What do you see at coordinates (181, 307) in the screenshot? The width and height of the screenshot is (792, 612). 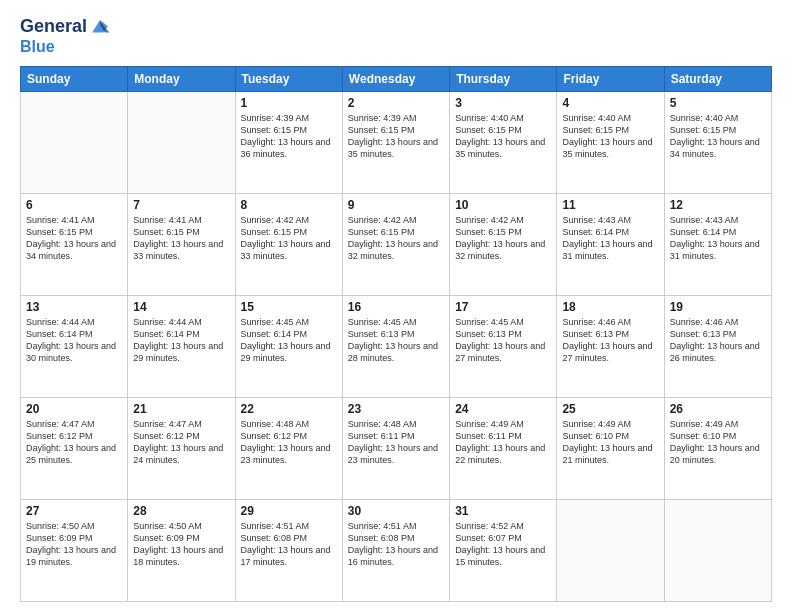 I see `day-number: 14` at bounding box center [181, 307].